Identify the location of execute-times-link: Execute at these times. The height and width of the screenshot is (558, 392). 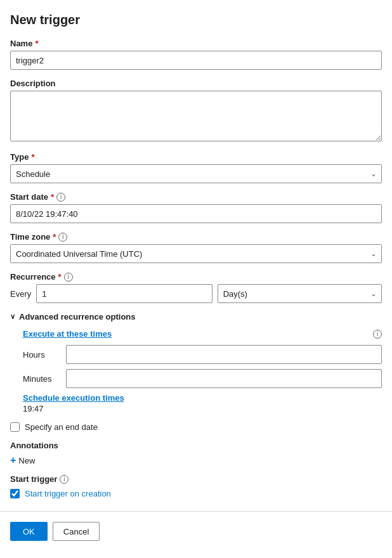
(67, 334).